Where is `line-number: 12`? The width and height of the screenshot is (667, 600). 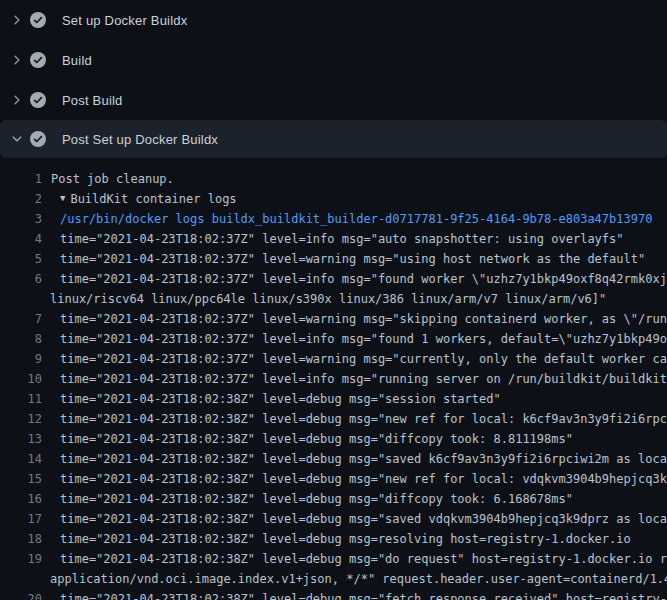 line-number: 12 is located at coordinates (21, 419).